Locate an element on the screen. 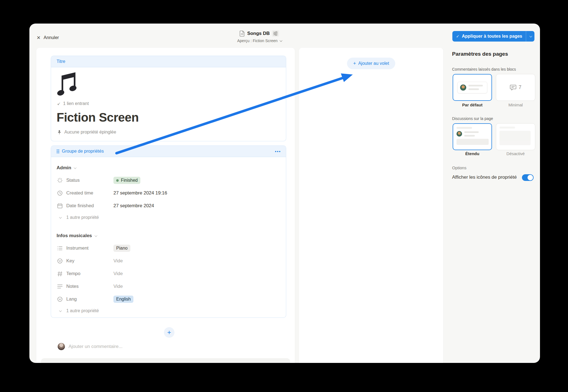 The height and width of the screenshot is (392, 568). add-to-pane-button: + Ajouter au volet is located at coordinates (371, 63).